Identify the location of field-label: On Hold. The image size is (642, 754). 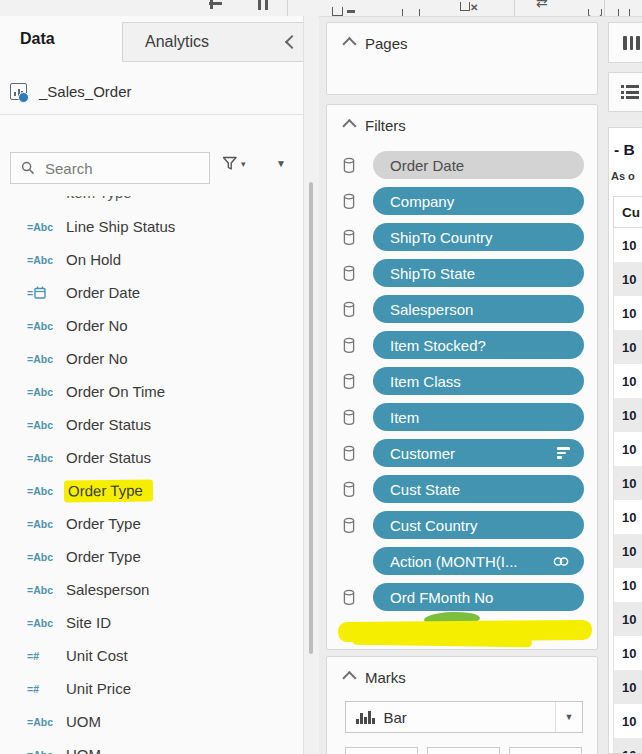
(96, 260).